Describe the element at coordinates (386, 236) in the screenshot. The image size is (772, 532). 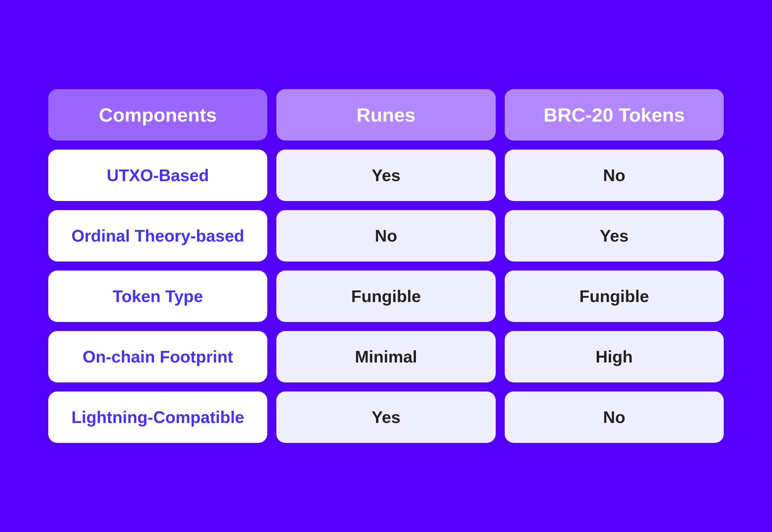
I see `row-ordinal-runes-text: No` at that location.